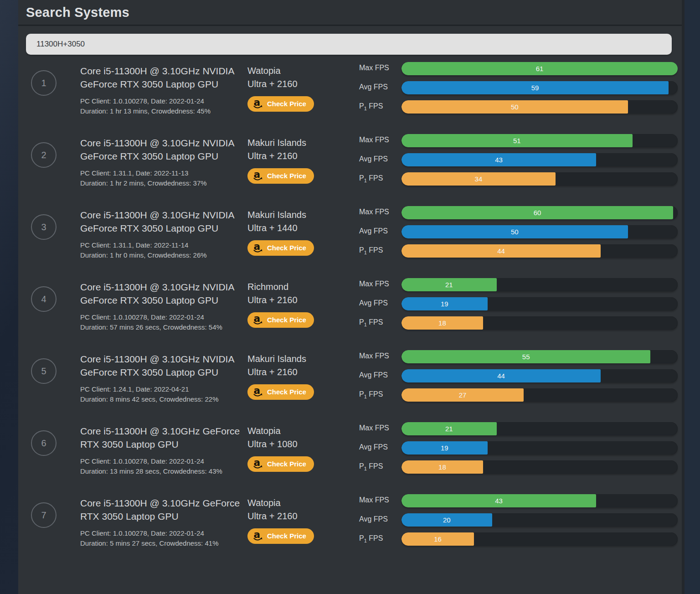 Image resolution: width=700 pixels, height=594 pixels. What do you see at coordinates (44, 443) in the screenshot?
I see `rank-badge: 6` at bounding box center [44, 443].